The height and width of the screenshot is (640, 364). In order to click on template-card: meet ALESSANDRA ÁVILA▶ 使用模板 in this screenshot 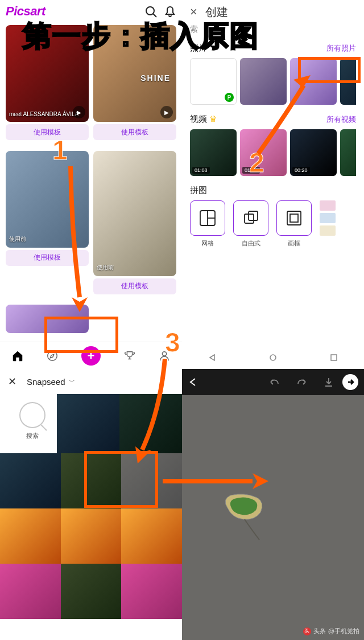, I will do `click(47, 85)`.